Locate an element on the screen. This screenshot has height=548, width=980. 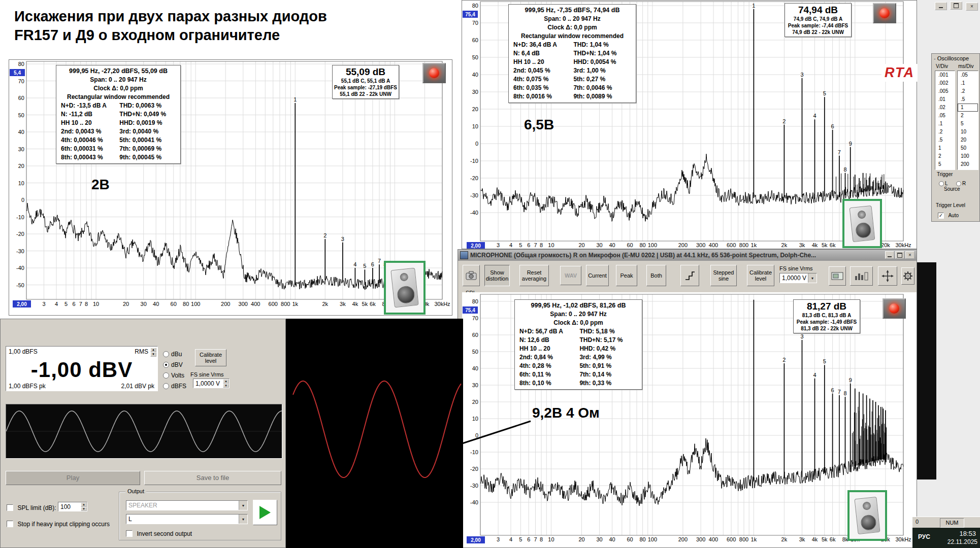
record-led-icon is located at coordinates (434, 73).